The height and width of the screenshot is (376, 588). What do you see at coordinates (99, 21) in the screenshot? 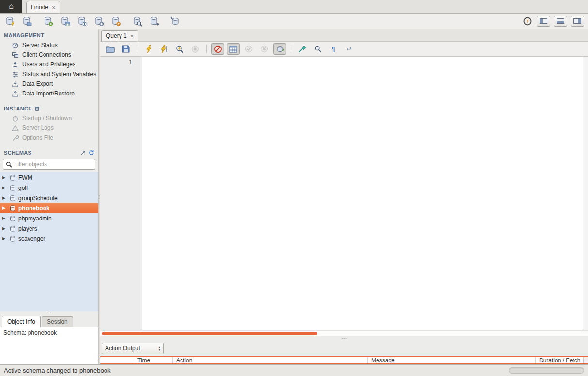
I see `create-procedure-icon` at bounding box center [99, 21].